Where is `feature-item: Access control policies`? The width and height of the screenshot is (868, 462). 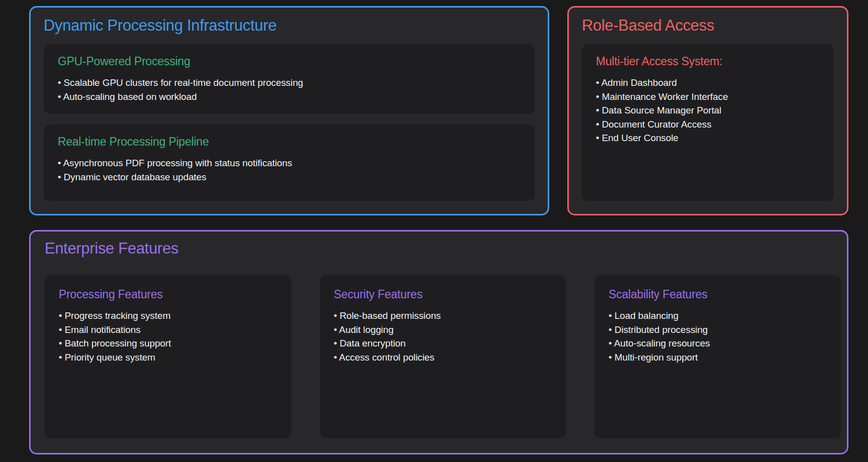
feature-item: Access control policies is located at coordinates (443, 358).